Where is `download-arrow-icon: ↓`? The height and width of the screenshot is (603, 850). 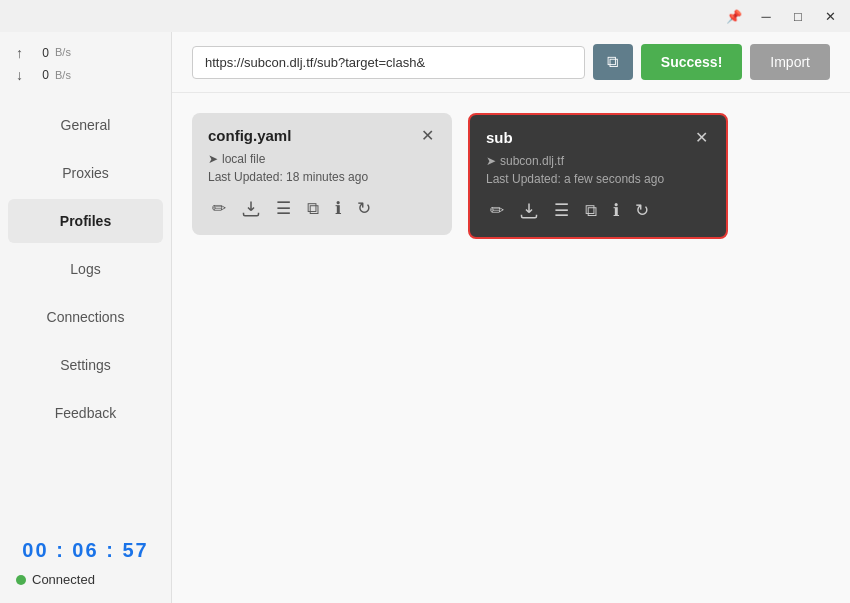
download-arrow-icon: ↓ is located at coordinates (20, 75).